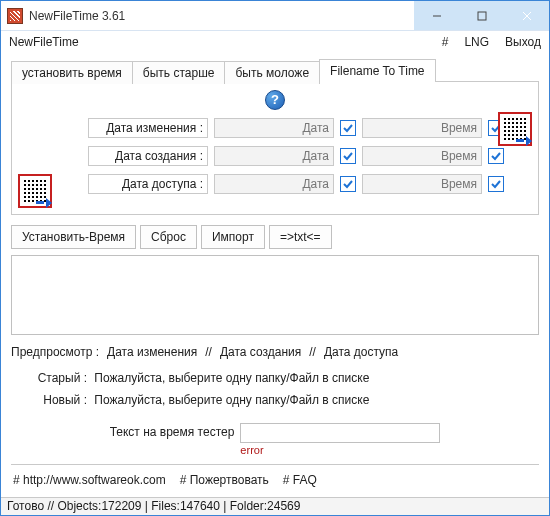 Image resolution: width=550 pixels, height=516 pixels. I want to click on date-form: Дата изменения : Дата Время Дата создани…, so click(275, 156).